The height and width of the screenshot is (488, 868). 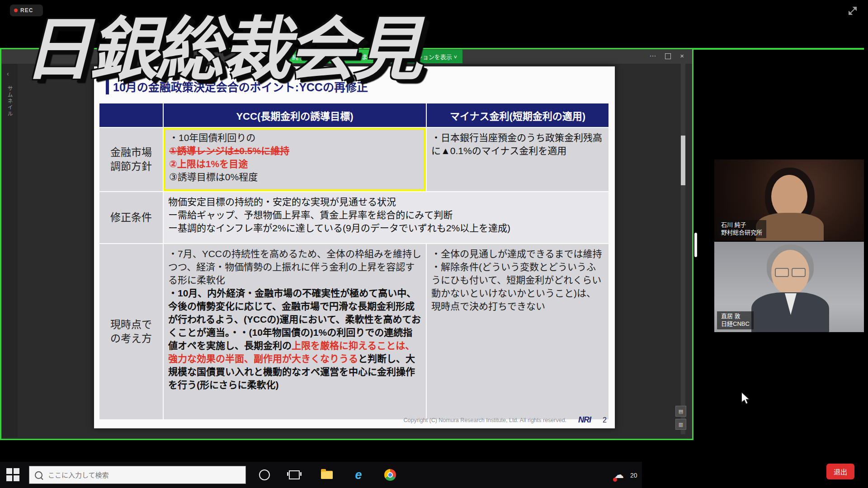 What do you see at coordinates (26, 10) in the screenshot?
I see `rec-indicator: REC` at bounding box center [26, 10].